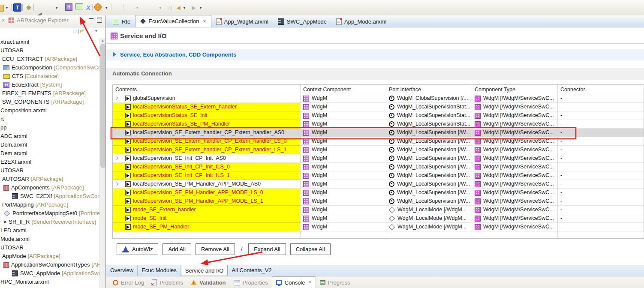 The height and width of the screenshot is (288, 644). What do you see at coordinates (50, 76) in the screenshot?
I see `tree-item: CTS [EcuInstance]` at bounding box center [50, 76].